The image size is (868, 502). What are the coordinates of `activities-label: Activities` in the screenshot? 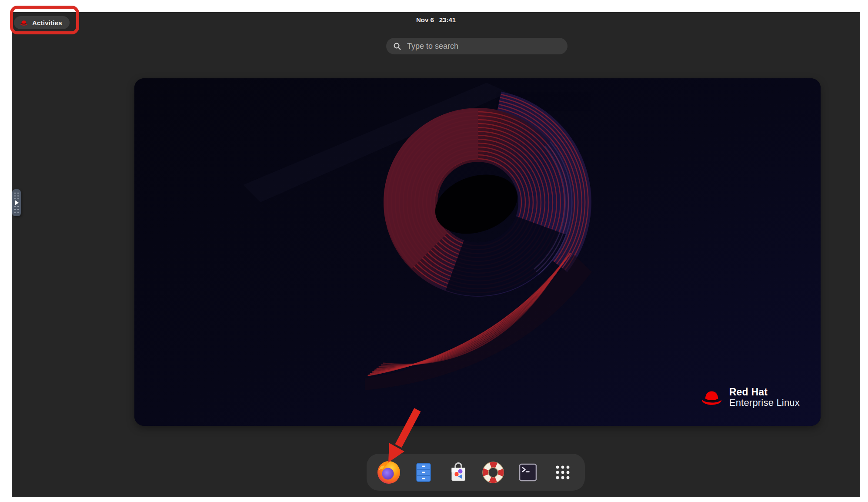 It's located at (47, 23).